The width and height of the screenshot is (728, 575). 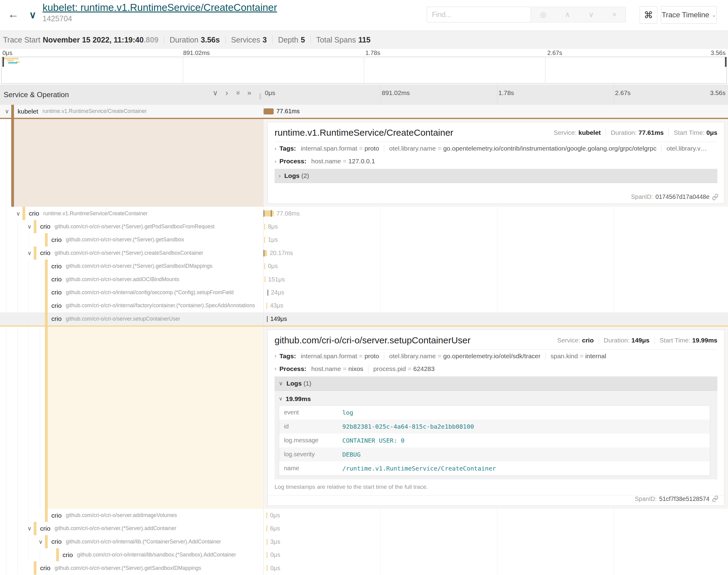 I want to click on span-name-cell: ∨criogithub.com/cri-o/cri-o/internal/lib…, so click(x=132, y=542).